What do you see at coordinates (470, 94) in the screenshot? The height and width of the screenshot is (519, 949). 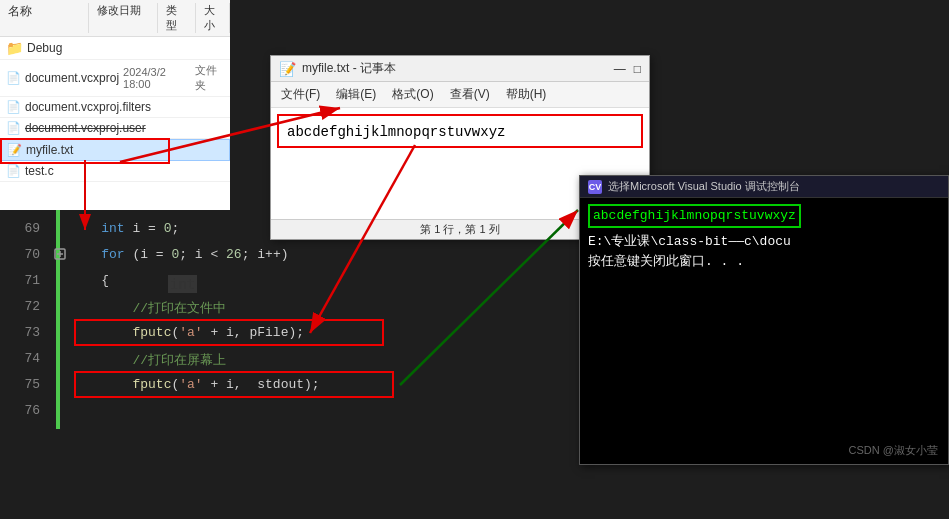 I see `menu-view: 查看(V)` at bounding box center [470, 94].